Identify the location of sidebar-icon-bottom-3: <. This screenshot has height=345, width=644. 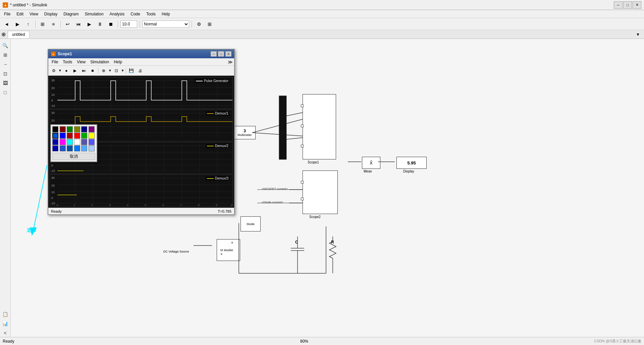
(5, 333).